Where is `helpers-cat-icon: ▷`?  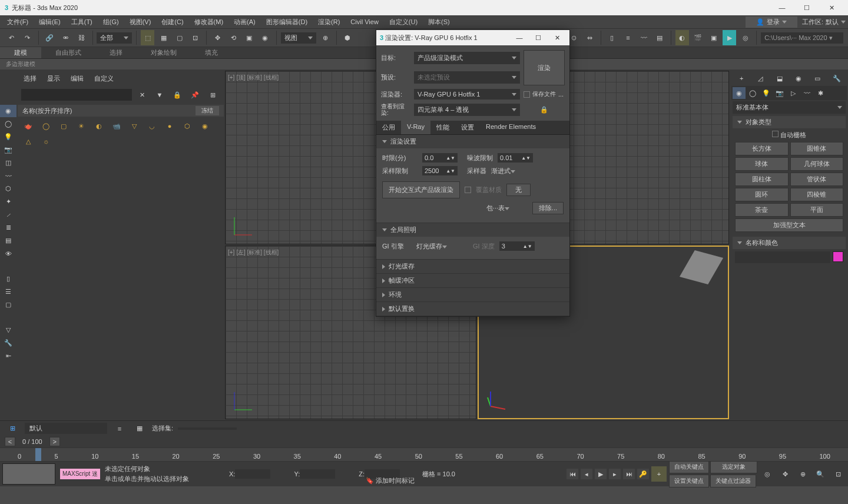
helpers-cat-icon: ▷ is located at coordinates (793, 93).